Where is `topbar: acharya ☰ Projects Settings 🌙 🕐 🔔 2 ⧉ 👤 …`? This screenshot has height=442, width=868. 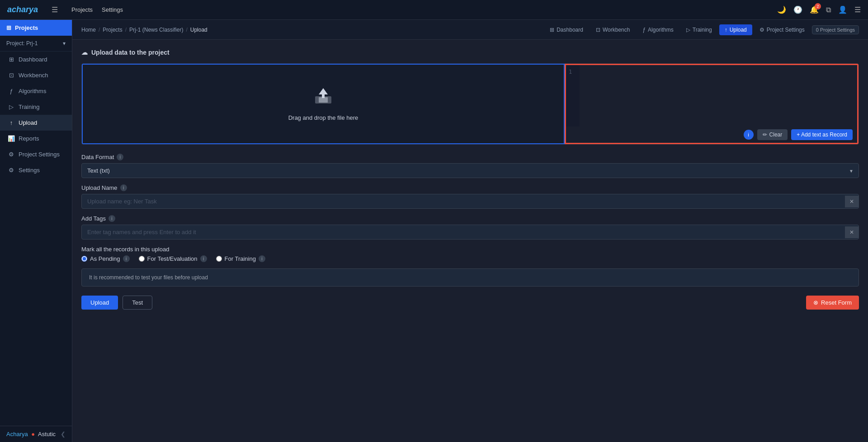 topbar: acharya ☰ Projects Settings 🌙 🕐 🔔 2 ⧉ 👤 … is located at coordinates (434, 10).